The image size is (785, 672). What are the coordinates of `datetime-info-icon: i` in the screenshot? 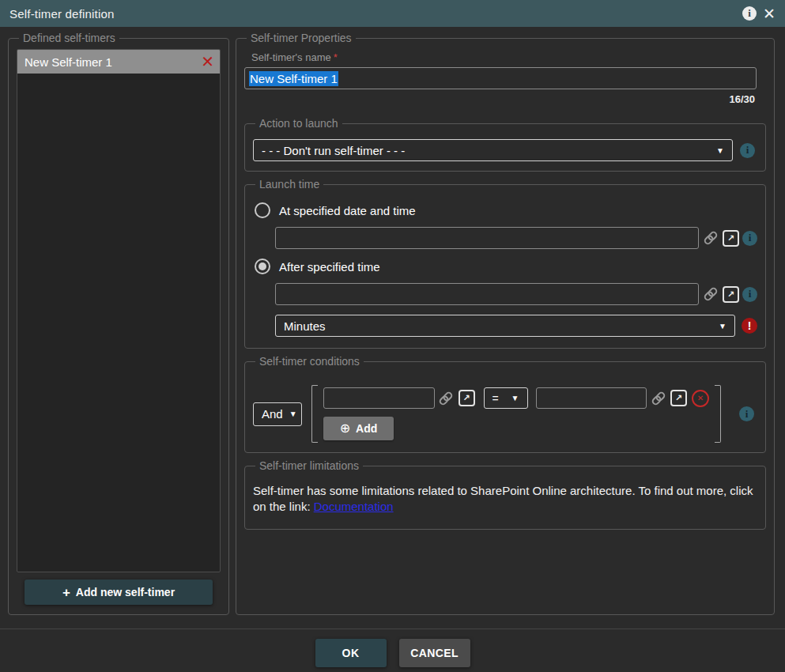 It's located at (749, 239).